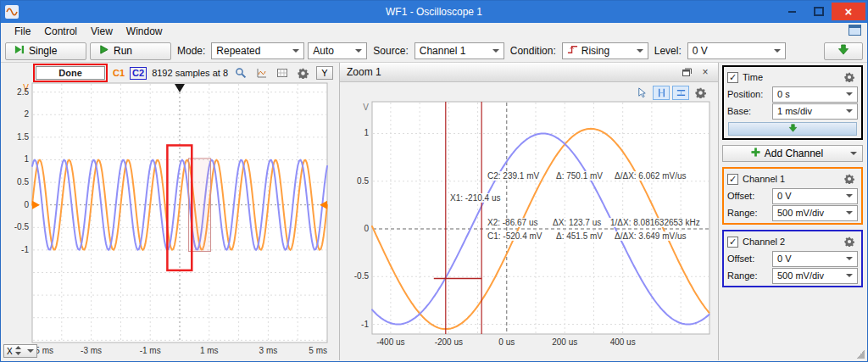 Image resolution: width=868 pixels, height=362 pixels. What do you see at coordinates (23, 92) in the screenshot?
I see `y-tick-label: 2.5` at bounding box center [23, 92].